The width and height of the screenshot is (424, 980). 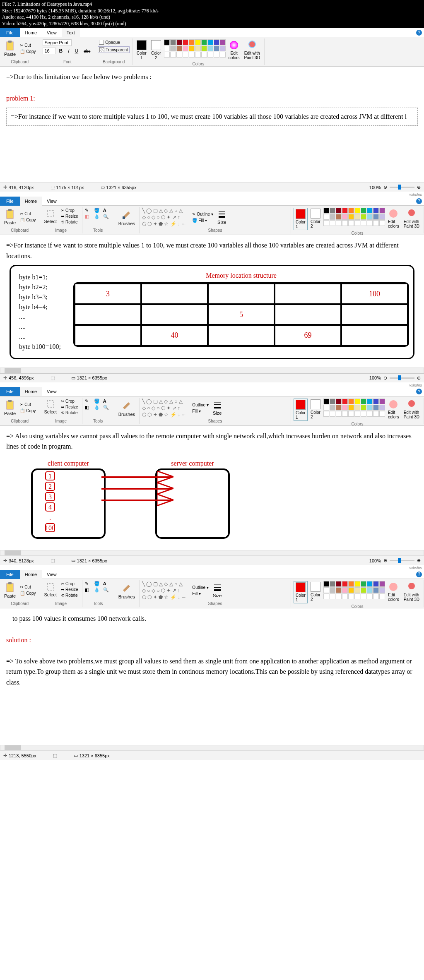 I want to click on font-size-select, so click(x=49, y=51).